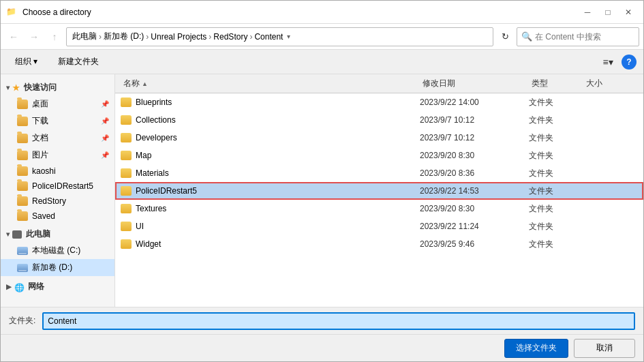 The width and height of the screenshot is (644, 362). I want to click on filename-label: 文件夹:, so click(22, 320).